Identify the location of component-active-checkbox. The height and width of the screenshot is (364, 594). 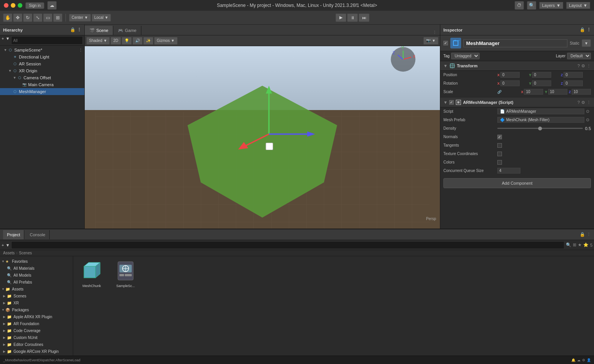
(451, 102).